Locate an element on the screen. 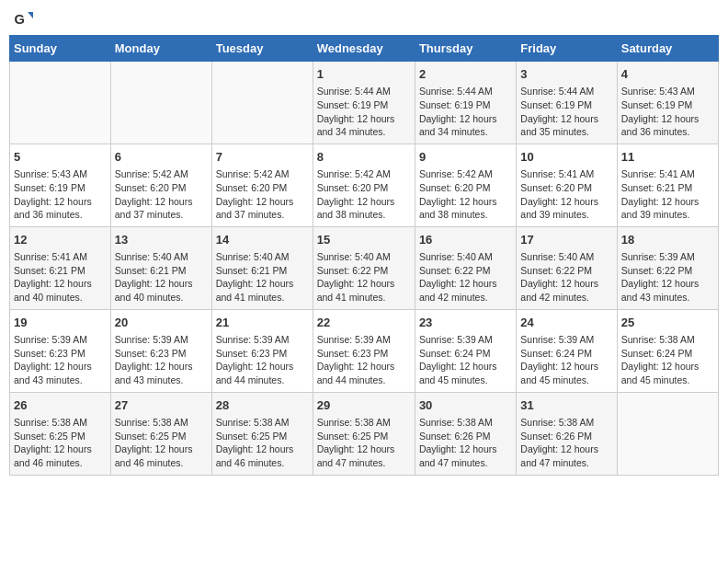 The width and height of the screenshot is (728, 563). day-number: 4 is located at coordinates (667, 75).